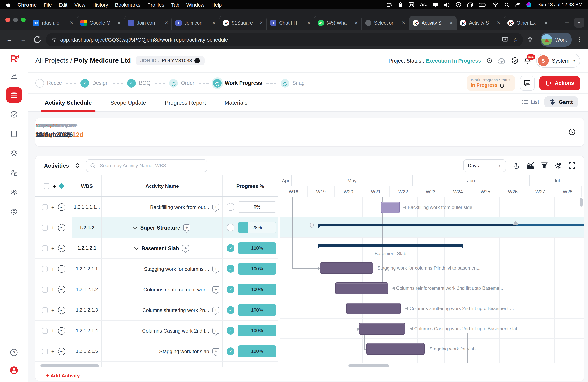 This screenshot has height=382, width=588. Describe the element at coordinates (78, 166) in the screenshot. I see `collapse-rows-icon` at that location.